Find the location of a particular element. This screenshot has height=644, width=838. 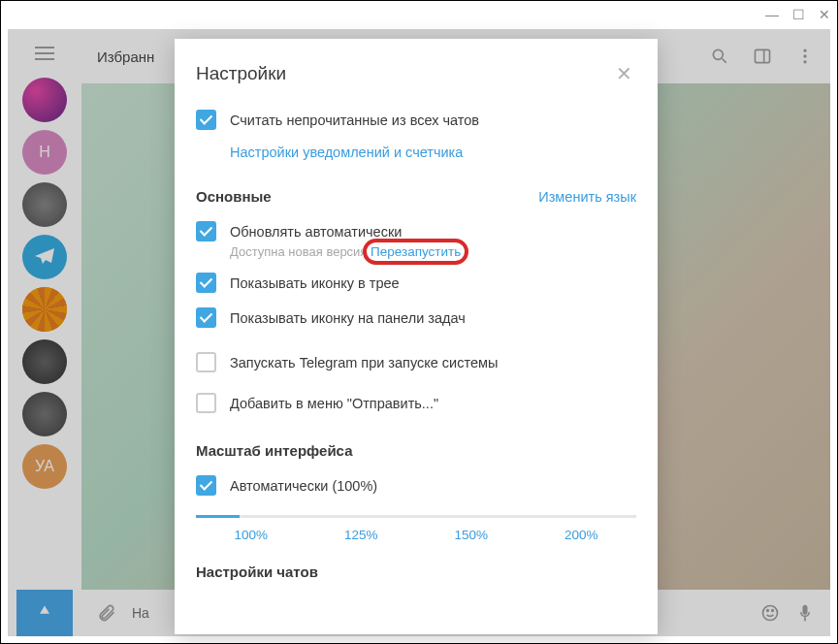

update-status: Доступна новая версия Перезапустить is located at coordinates (345, 252).